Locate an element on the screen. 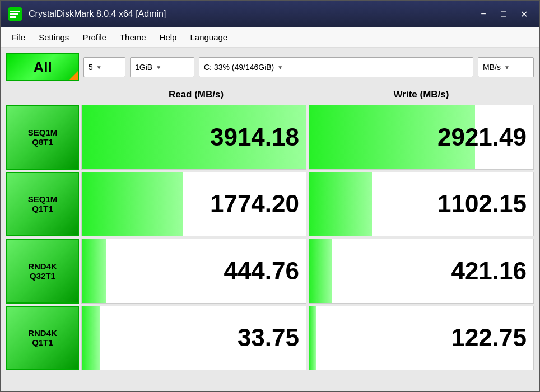 The height and width of the screenshot is (392, 540). maximize-button: □ is located at coordinates (504, 14).